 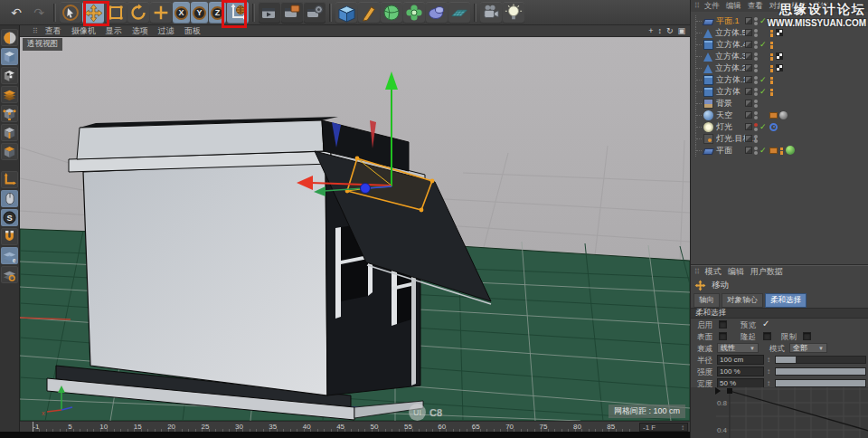 What do you see at coordinates (161, 13) in the screenshot?
I see `last-used-tool-icon` at bounding box center [161, 13].